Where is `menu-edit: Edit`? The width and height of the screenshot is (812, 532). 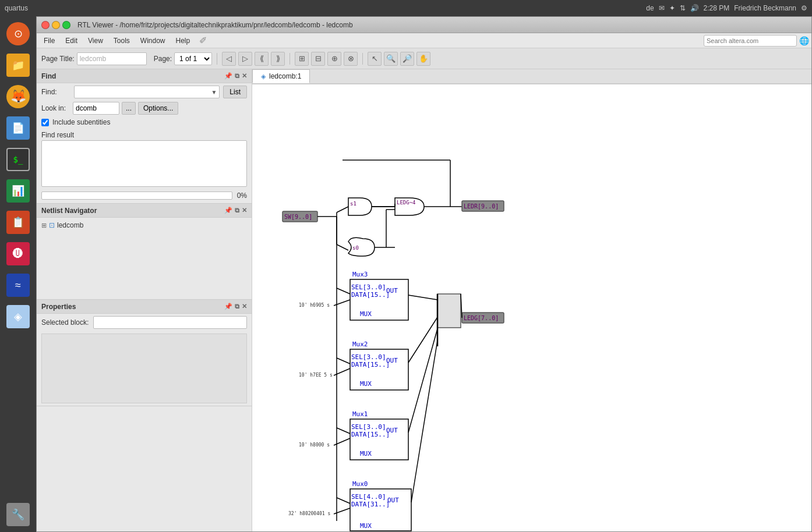
menu-edit: Edit is located at coordinates (71, 41).